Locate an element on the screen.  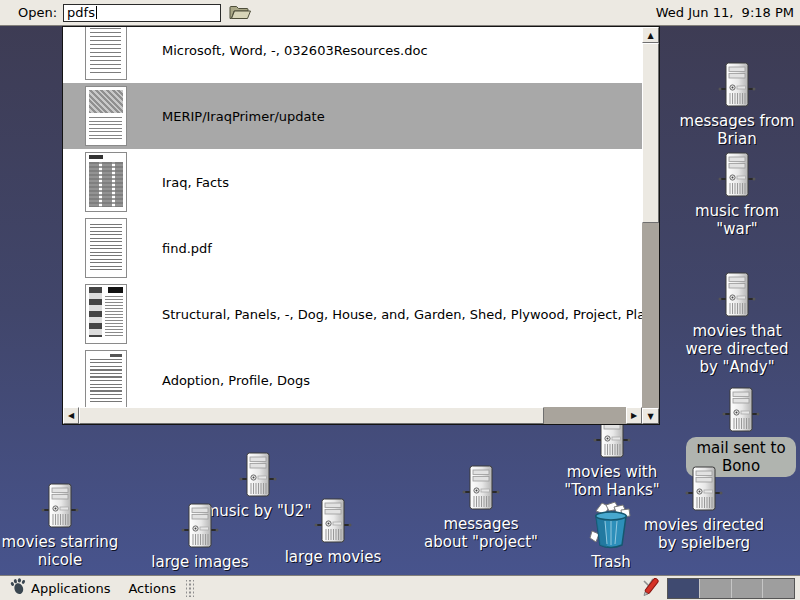
desktop-icon-label: Trash is located at coordinates (611, 562).